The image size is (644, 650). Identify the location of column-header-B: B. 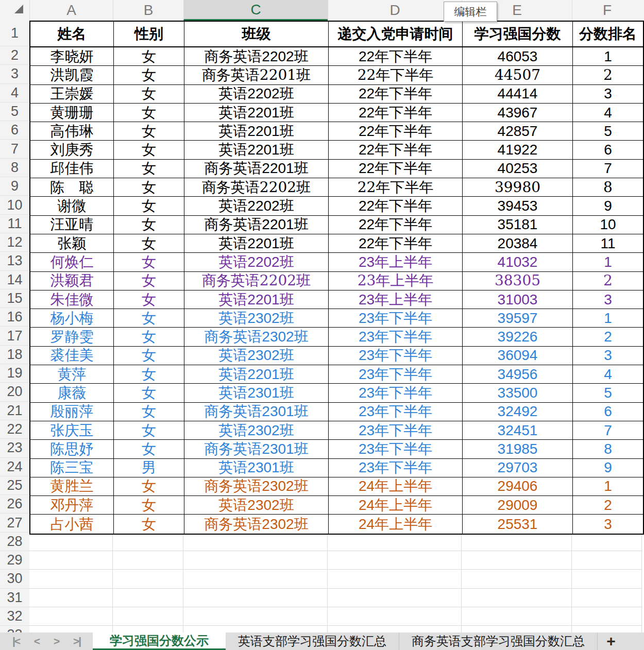
(148, 10).